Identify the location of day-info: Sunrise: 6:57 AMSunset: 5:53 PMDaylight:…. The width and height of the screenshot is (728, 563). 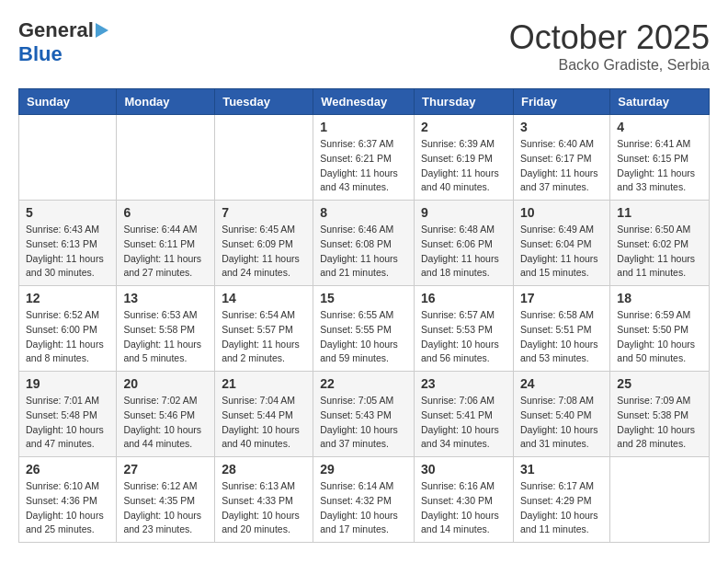
(463, 337).